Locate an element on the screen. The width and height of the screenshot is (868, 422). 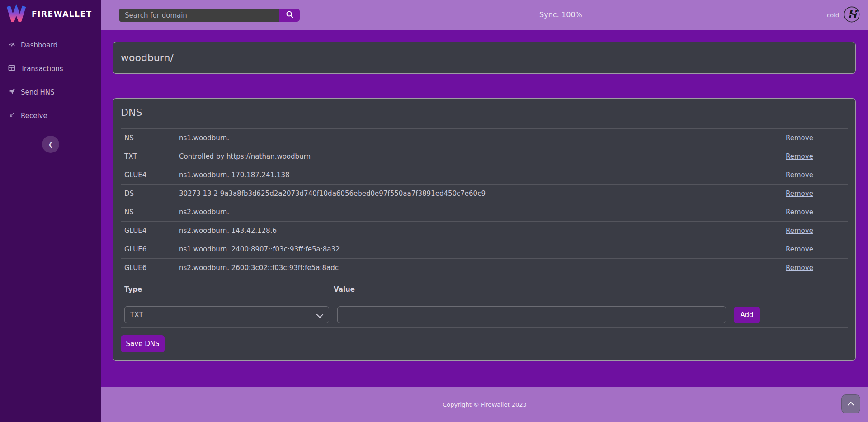
search-button is located at coordinates (289, 15).